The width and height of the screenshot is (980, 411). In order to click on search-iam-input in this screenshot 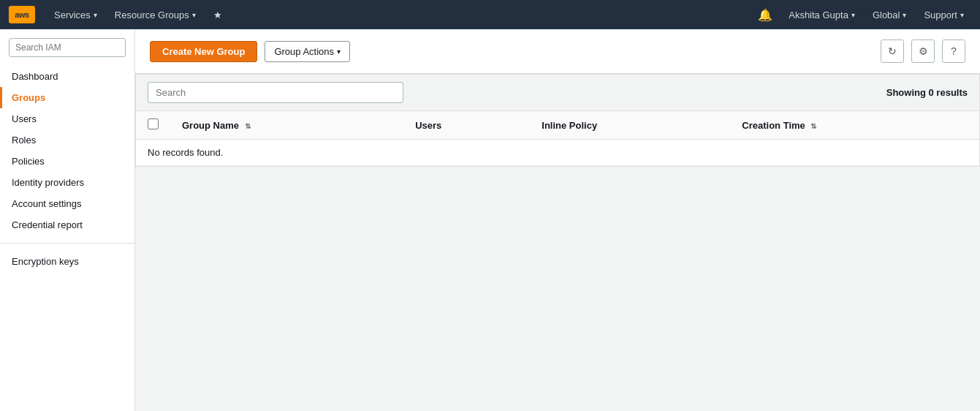, I will do `click(67, 48)`.